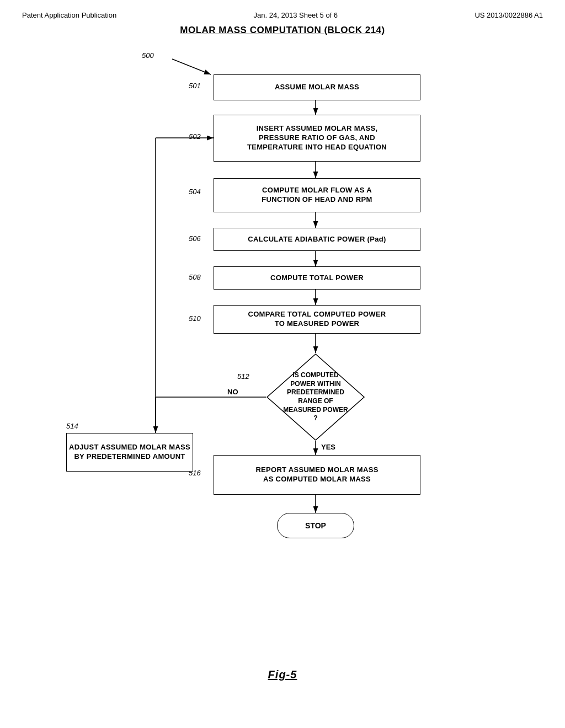 The width and height of the screenshot is (565, 728). What do you see at coordinates (195, 238) in the screenshot?
I see `step-label-506: 506` at bounding box center [195, 238].